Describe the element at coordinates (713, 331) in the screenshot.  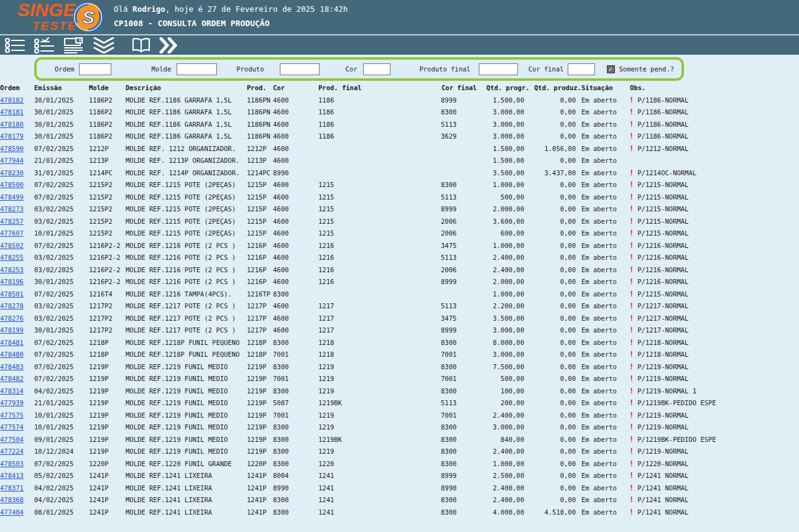
I see `obs-cell: !P/1217-NORMAL` at that location.